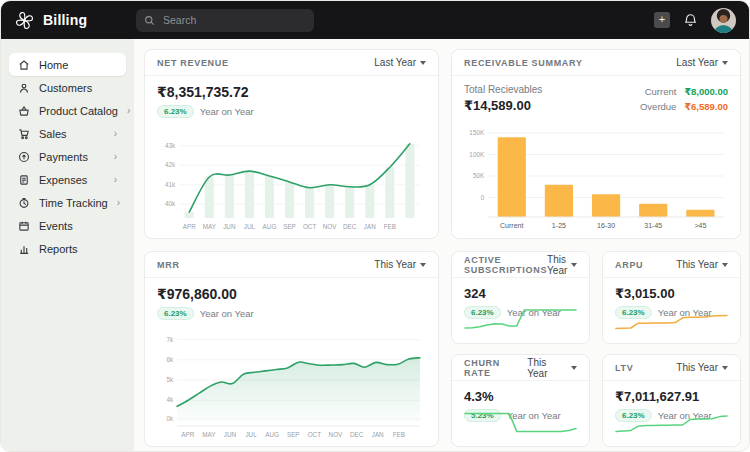 The width and height of the screenshot is (750, 452). What do you see at coordinates (706, 106) in the screenshot?
I see `overdue-value: ₹6,589.00` at bounding box center [706, 106].